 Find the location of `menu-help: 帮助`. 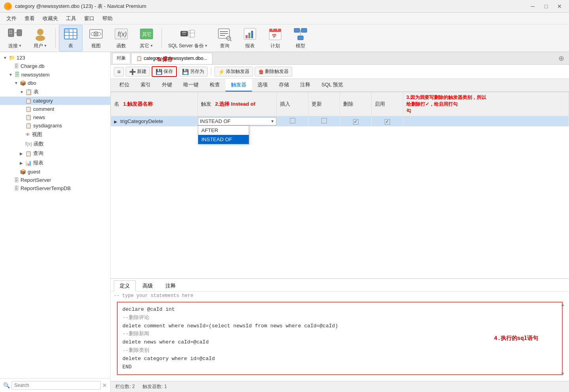

menu-help: 帮助 is located at coordinates (107, 19).